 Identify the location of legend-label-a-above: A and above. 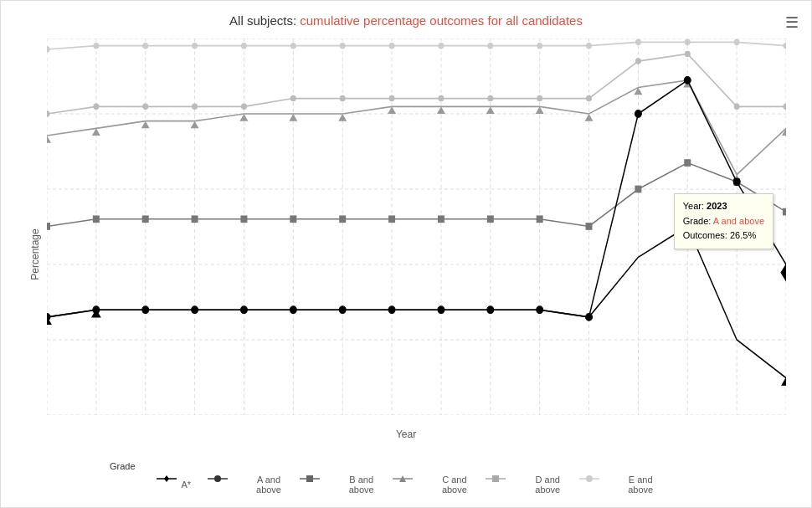
(269, 485).